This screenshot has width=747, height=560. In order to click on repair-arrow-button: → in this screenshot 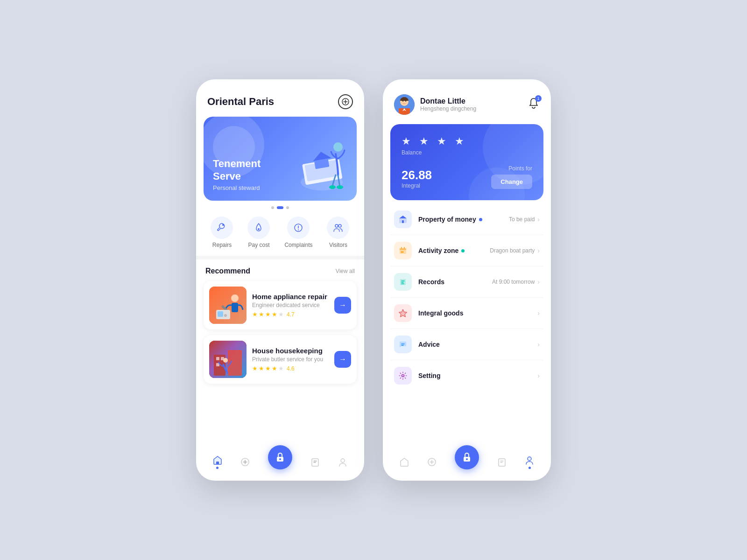, I will do `click(343, 305)`.